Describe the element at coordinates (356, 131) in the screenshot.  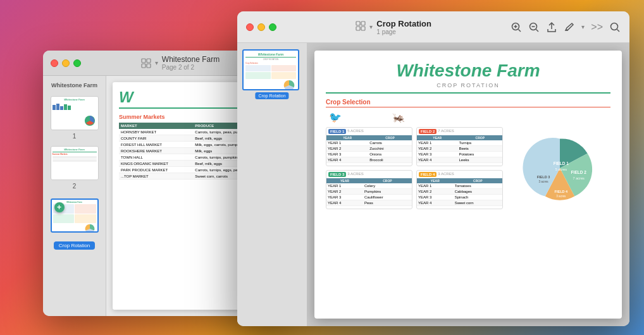
I see `field-1-acres: 5 ACRES` at that location.